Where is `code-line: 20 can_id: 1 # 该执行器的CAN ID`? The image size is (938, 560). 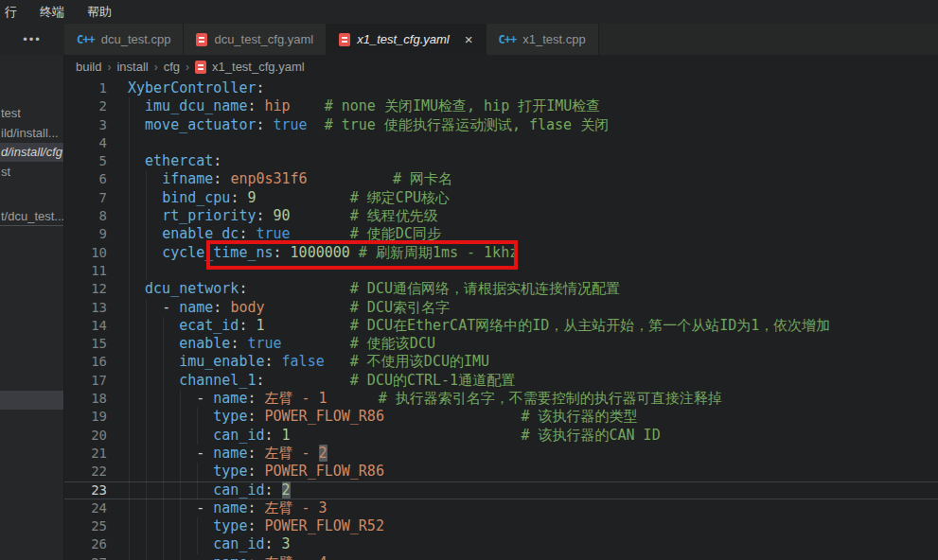 code-line: 20 can_id: 1 # 该执行器的CAN ID is located at coordinates (502, 435).